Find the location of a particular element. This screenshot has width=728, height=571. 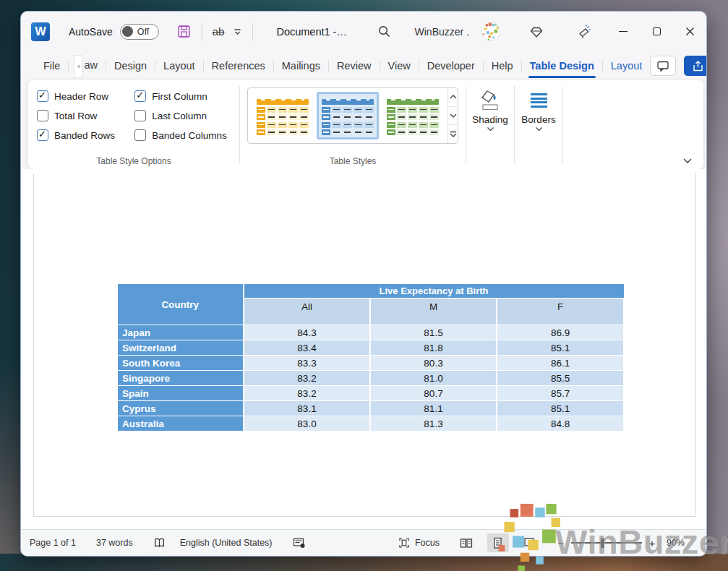

collapse-ribbon-button is located at coordinates (688, 160).